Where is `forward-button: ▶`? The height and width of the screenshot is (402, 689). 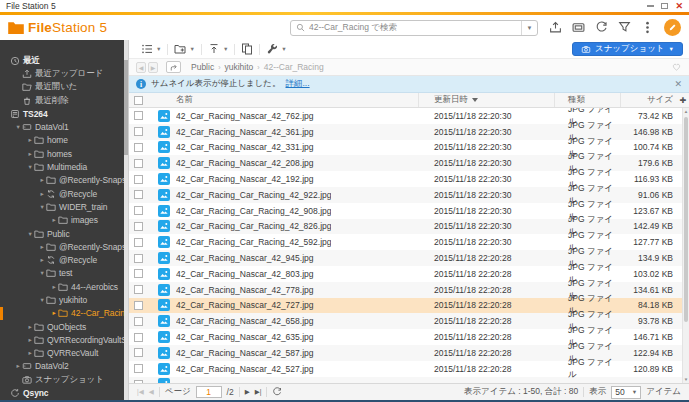
forward-button: ▶ is located at coordinates (153, 68).